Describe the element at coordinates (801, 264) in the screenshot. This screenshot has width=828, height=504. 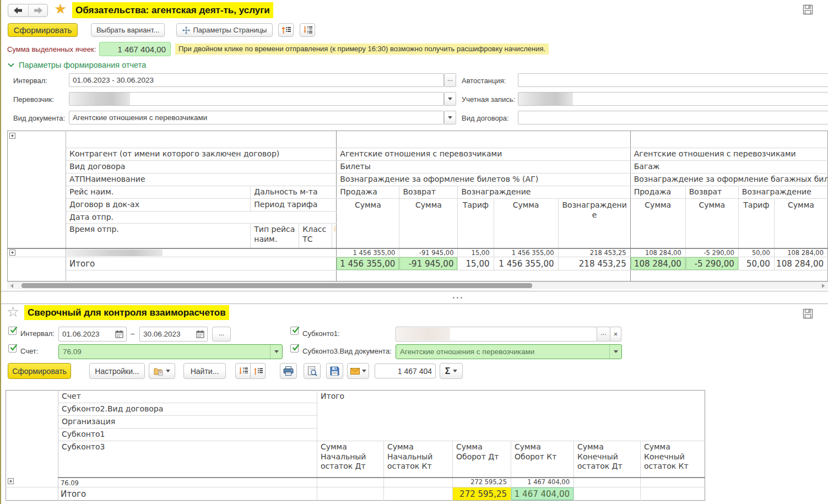
I see `total-cell: 108 284,00` at that location.